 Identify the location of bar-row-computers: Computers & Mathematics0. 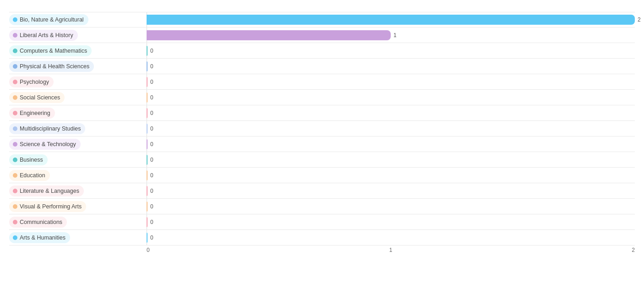
(322, 51).